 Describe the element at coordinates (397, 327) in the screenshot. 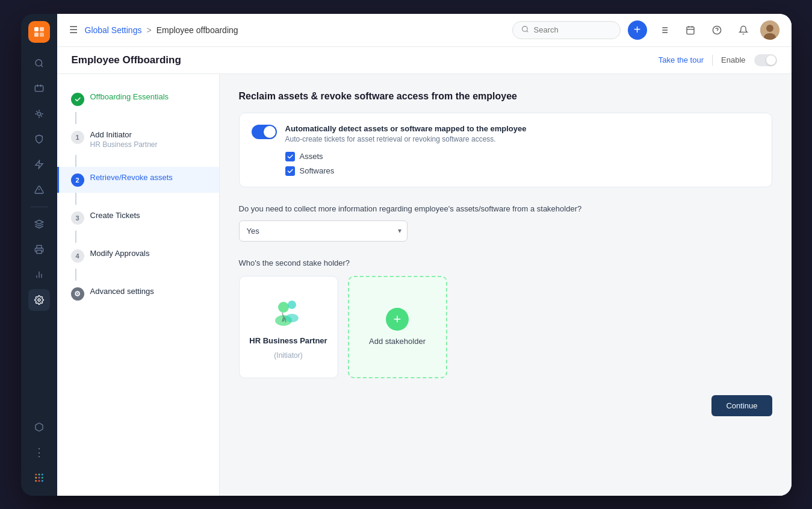

I see `add-stakeholder-card: + Add stakeholder` at that location.